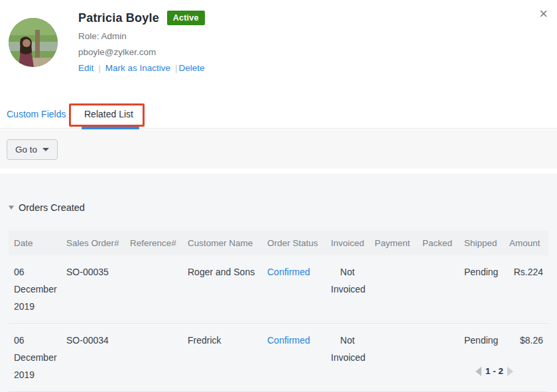 Image resolution: width=557 pixels, height=392 pixels. Describe the element at coordinates (438, 243) in the screenshot. I see `col-packed: Packed` at that location.